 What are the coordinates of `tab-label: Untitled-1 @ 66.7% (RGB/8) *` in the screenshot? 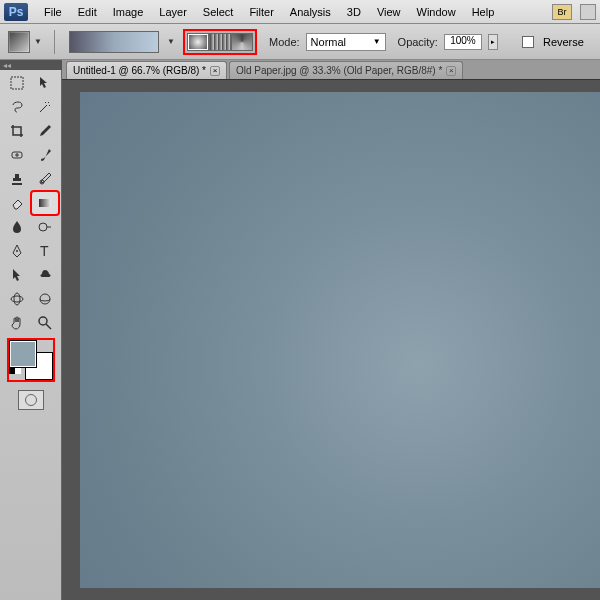 It's located at (140, 70).